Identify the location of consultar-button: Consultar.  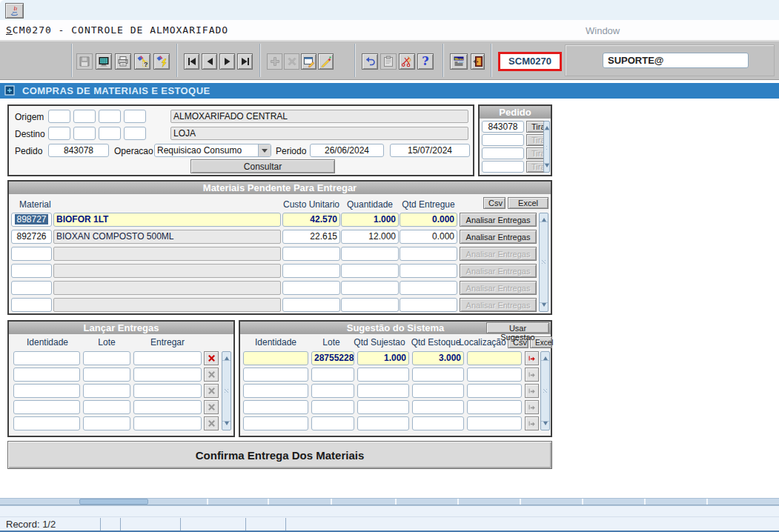
(262, 166).